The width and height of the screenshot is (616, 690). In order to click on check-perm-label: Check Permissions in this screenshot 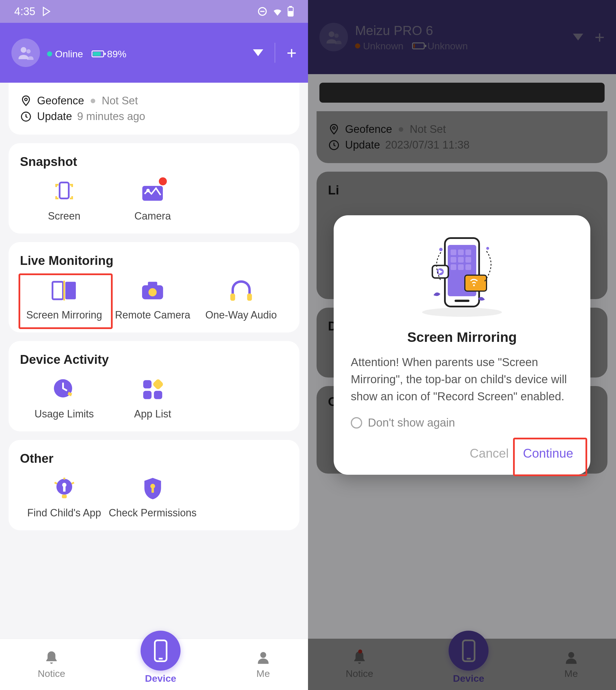, I will do `click(153, 513)`.